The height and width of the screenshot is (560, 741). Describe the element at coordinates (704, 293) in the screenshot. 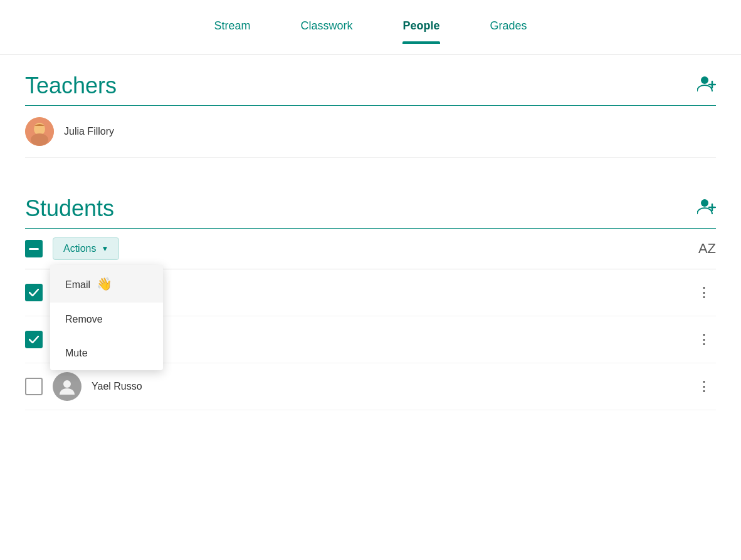

I see `student-menu-callam: ⋮` at that location.